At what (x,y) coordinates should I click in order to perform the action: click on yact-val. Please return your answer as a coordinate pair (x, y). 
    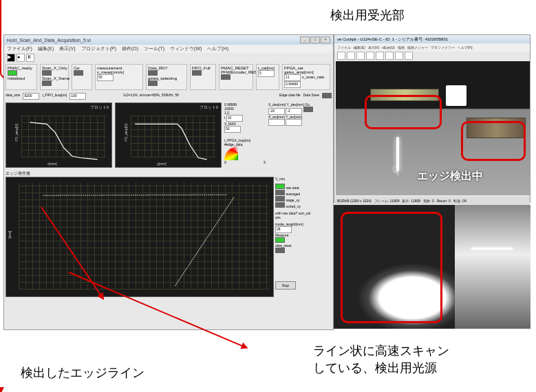
    Looking at the image, I should click on (294, 122).